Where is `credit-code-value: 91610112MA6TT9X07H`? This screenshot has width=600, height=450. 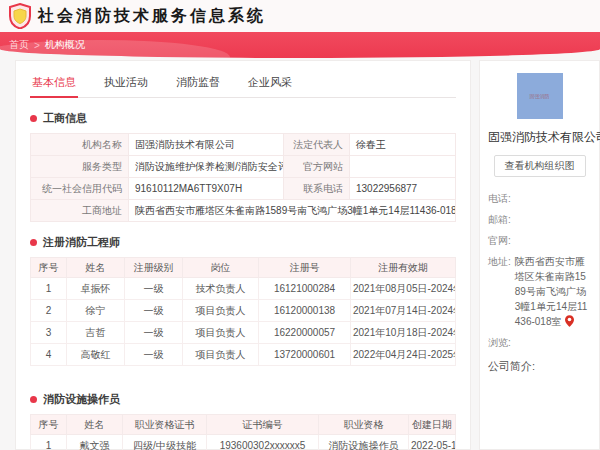
credit-code-value: 91610112MA6TT9X07H is located at coordinates (206, 189).